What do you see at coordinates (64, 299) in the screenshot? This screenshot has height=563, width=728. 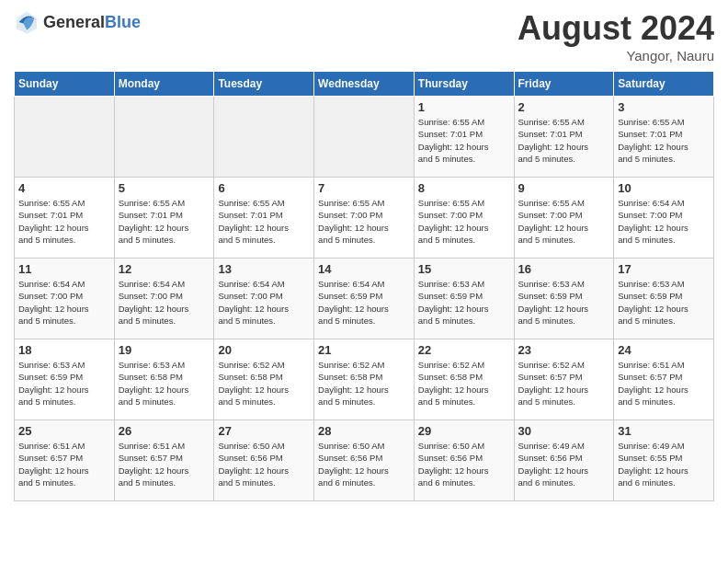 I see `calendar-day-cell: 11Sunrise: 6:54 AM Sunset: 7:00 PM Dayli…` at bounding box center [64, 299].